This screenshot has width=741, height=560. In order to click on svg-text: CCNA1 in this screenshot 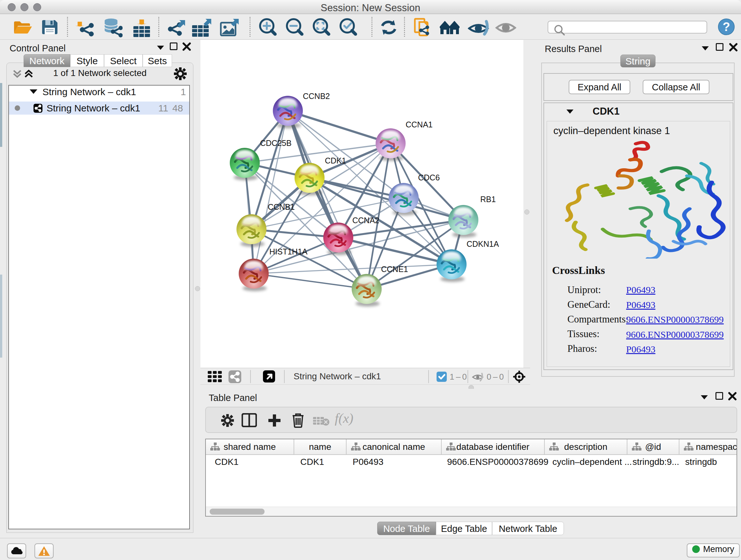, I will do `click(419, 125)`.